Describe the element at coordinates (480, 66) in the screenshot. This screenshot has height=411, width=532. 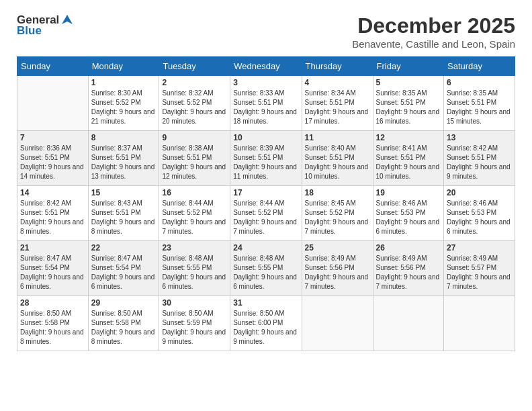
I see `weekday-header-saturday: Saturday` at that location.